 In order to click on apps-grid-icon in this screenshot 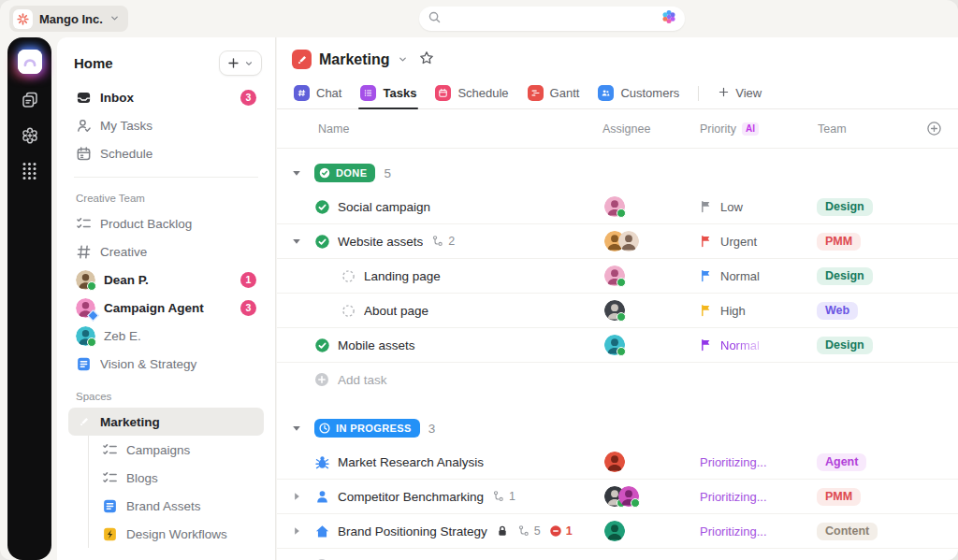, I will do `click(30, 170)`.